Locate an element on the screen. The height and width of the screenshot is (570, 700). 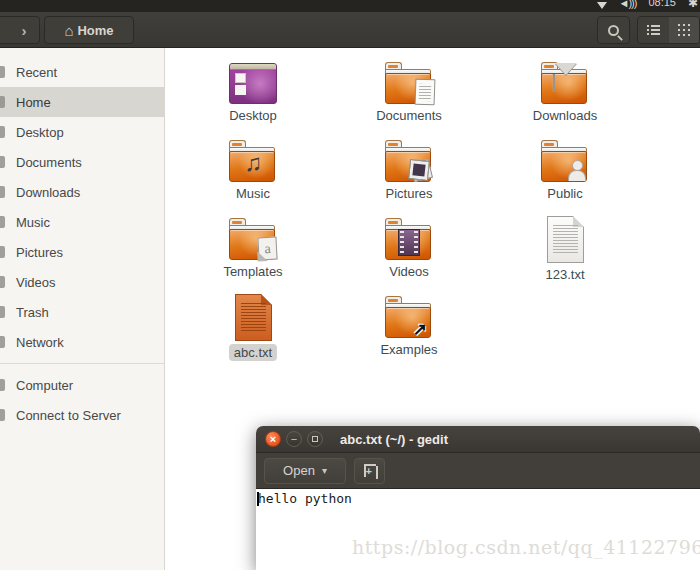
pictures-icon is located at coordinates (2, 252).